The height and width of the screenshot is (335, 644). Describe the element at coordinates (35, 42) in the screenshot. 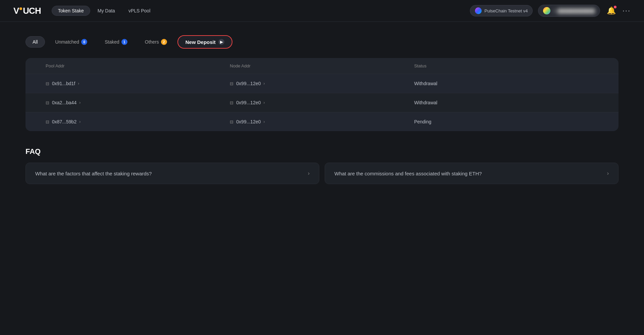

I see `tab-all: All` at that location.